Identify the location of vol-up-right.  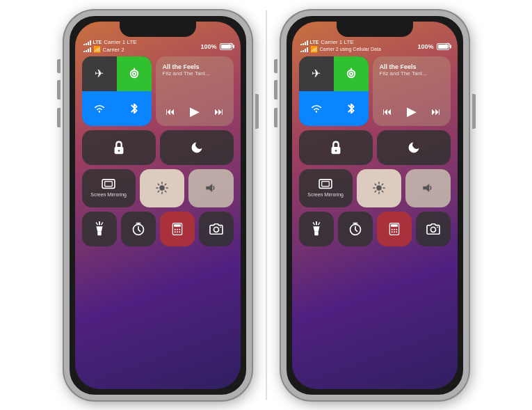
(275, 90).